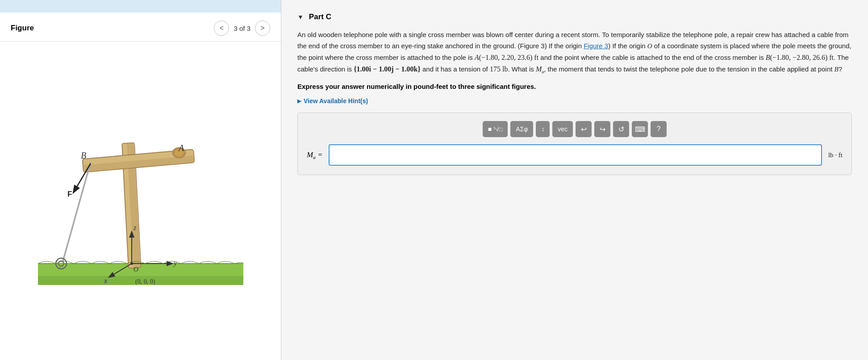  What do you see at coordinates (835, 155) in the screenshot?
I see `unit-label: lb · ft` at bounding box center [835, 155].